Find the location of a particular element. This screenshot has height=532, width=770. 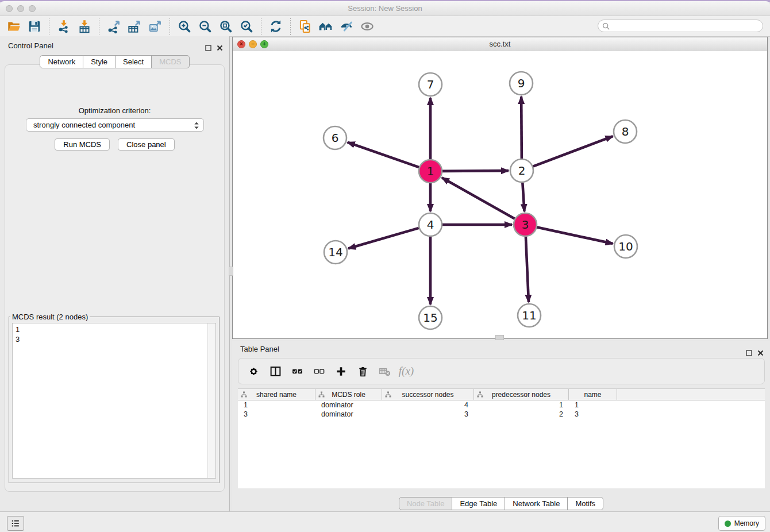

node-label: 6 is located at coordinates (336, 138).